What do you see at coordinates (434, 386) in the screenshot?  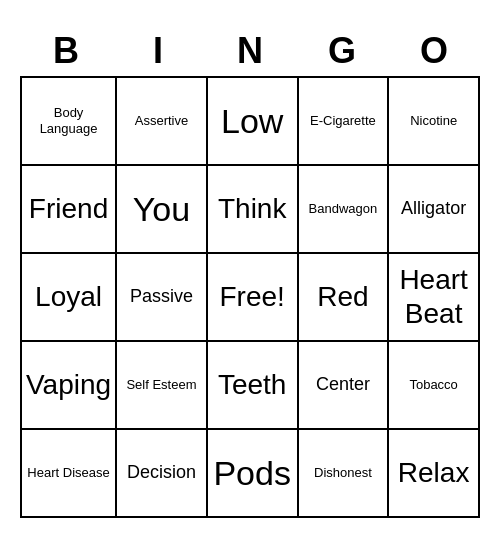 I see `bingo-cell: Tobacco` at bounding box center [434, 386].